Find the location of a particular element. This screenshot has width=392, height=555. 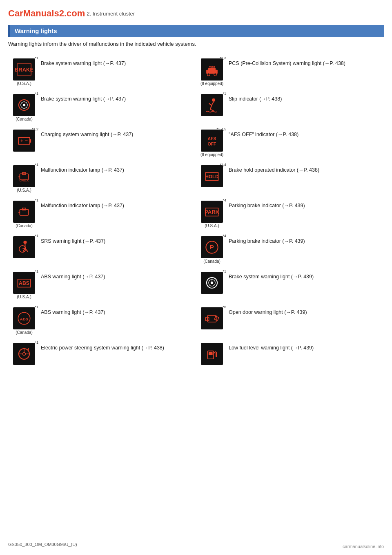

icon-wrapper-brake-canada: *1 ! (Canada) is located at coordinates (24, 108).